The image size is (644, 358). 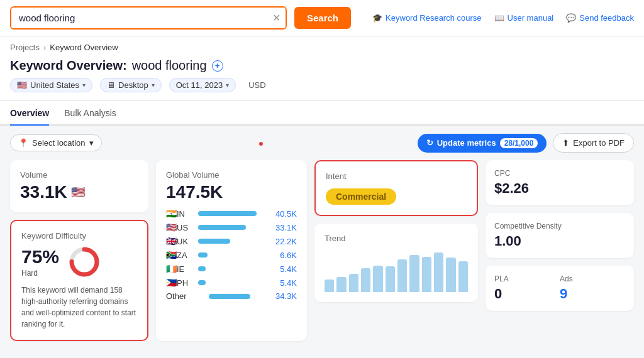 What do you see at coordinates (322, 78) in the screenshot?
I see `page-header: Keyword Overview: wood flooring + 🇺🇸 Uni…` at bounding box center [322, 78].